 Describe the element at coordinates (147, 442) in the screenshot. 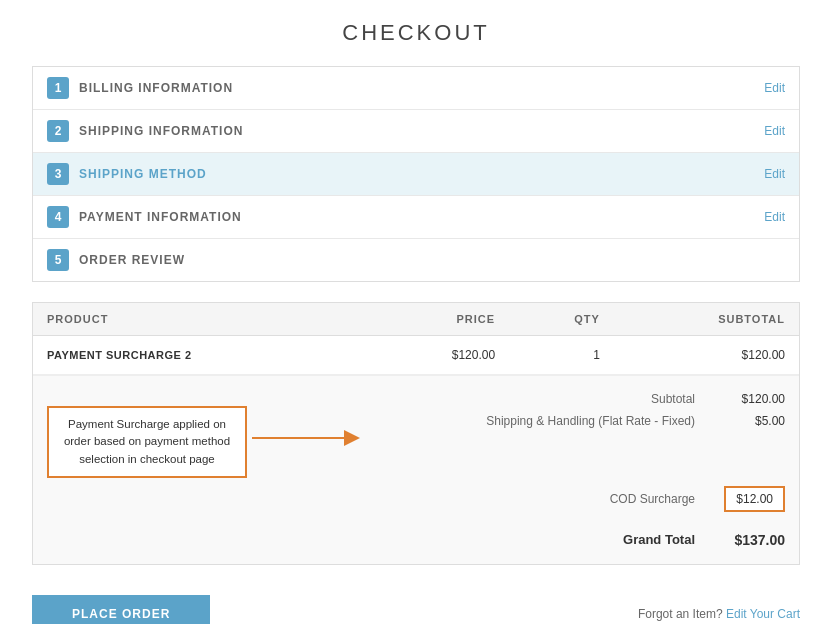

I see `annotation-text: Payment Surcharge applied on order based…` at that location.